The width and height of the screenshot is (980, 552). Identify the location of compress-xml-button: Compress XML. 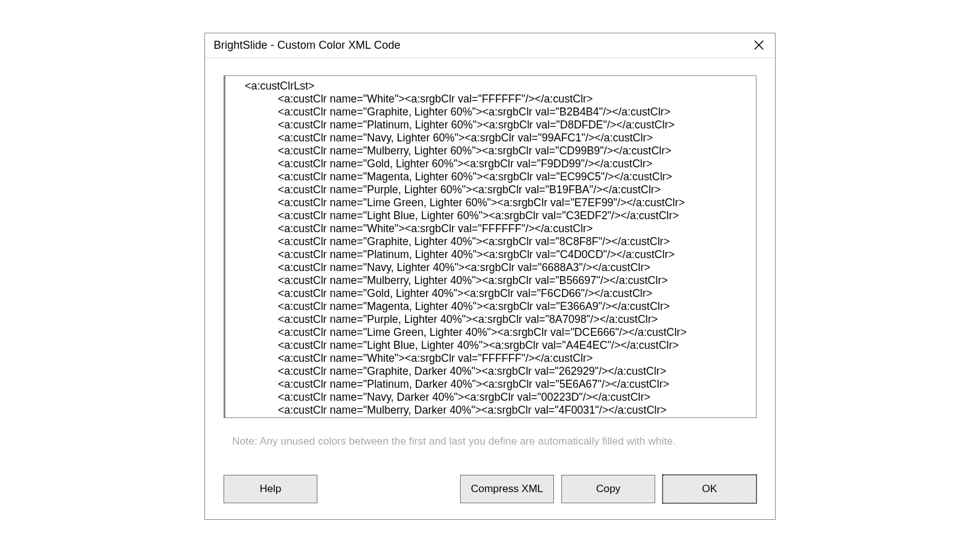
(507, 489).